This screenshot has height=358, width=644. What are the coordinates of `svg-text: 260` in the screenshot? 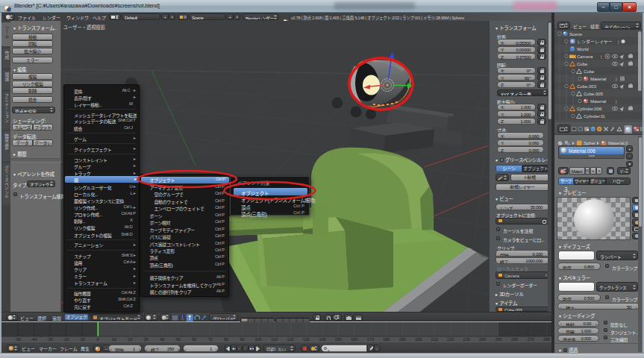 It's located at (515, 339).